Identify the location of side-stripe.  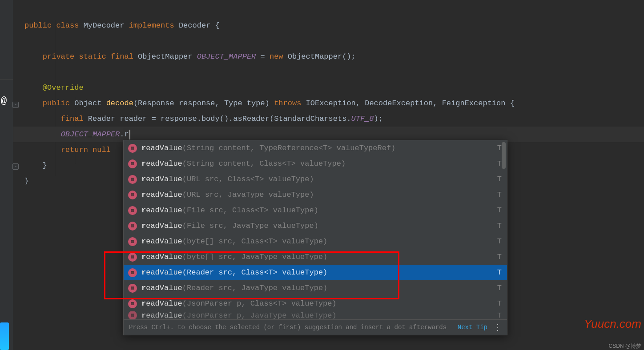
(4, 336).